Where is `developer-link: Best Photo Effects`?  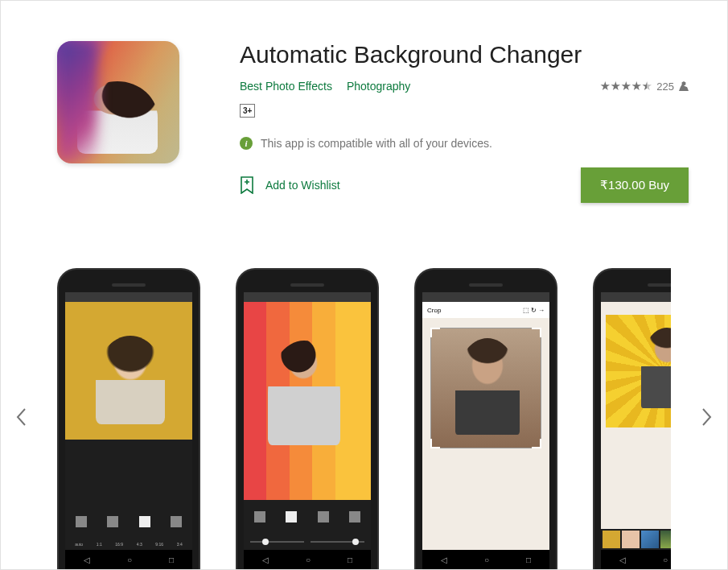 developer-link: Best Photo Effects is located at coordinates (286, 86).